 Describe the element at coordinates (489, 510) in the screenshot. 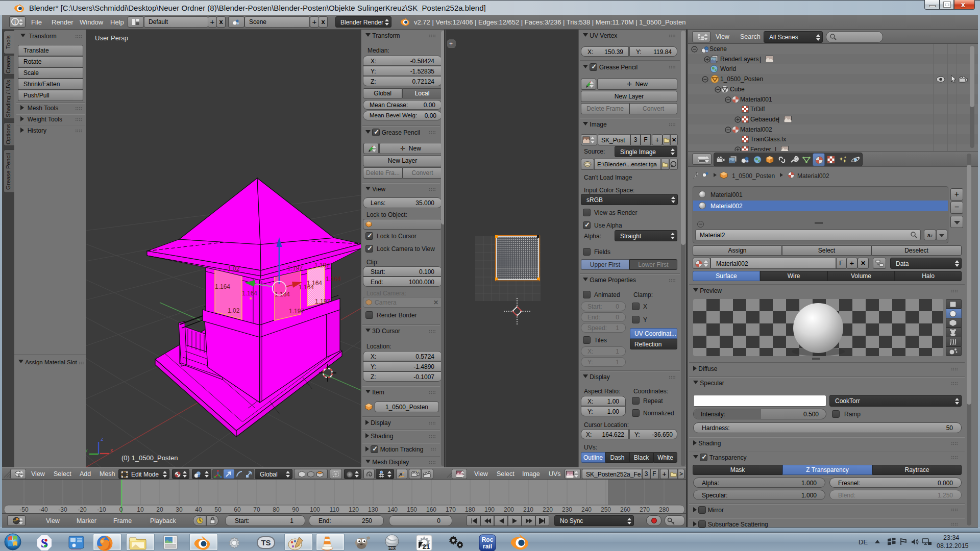

I see `svg-text: 190` at that location.